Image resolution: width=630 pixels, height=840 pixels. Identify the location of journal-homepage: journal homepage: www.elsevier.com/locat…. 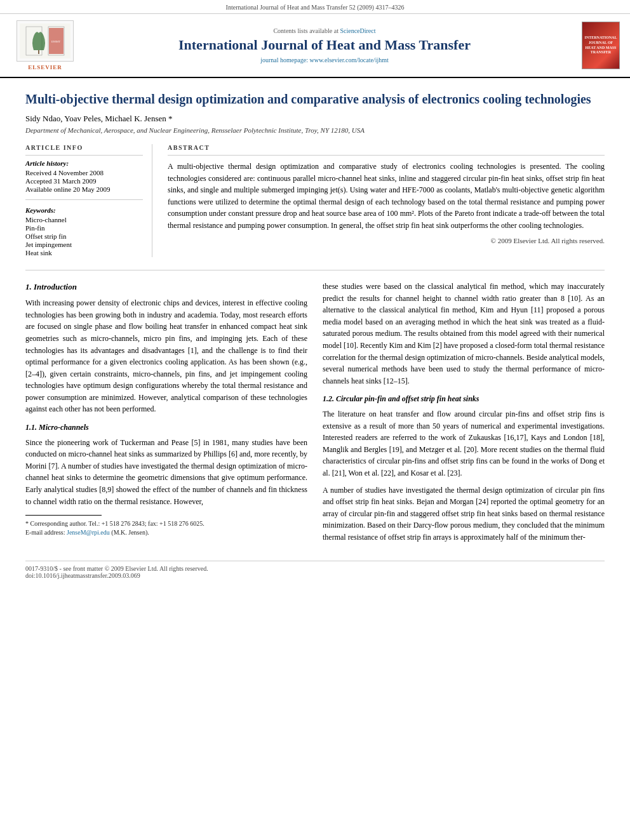
(325, 60).